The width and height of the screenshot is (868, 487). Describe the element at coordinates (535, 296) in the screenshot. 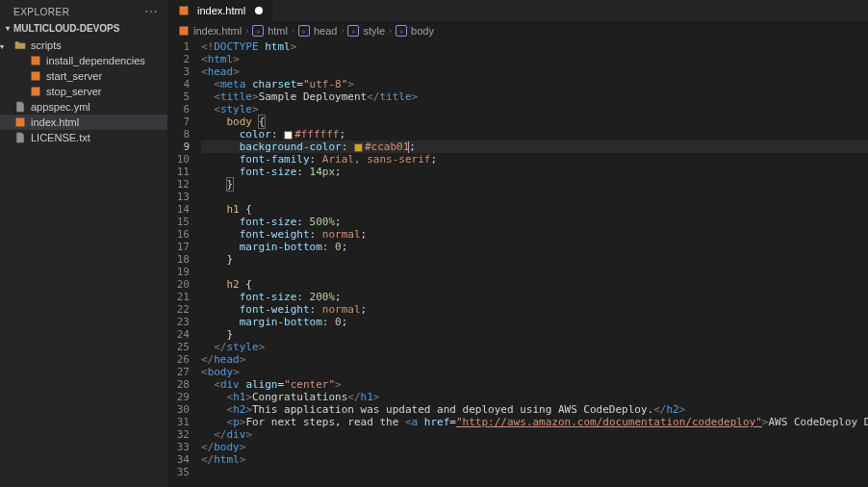

I see `code-line: font-size: 200%;` at that location.